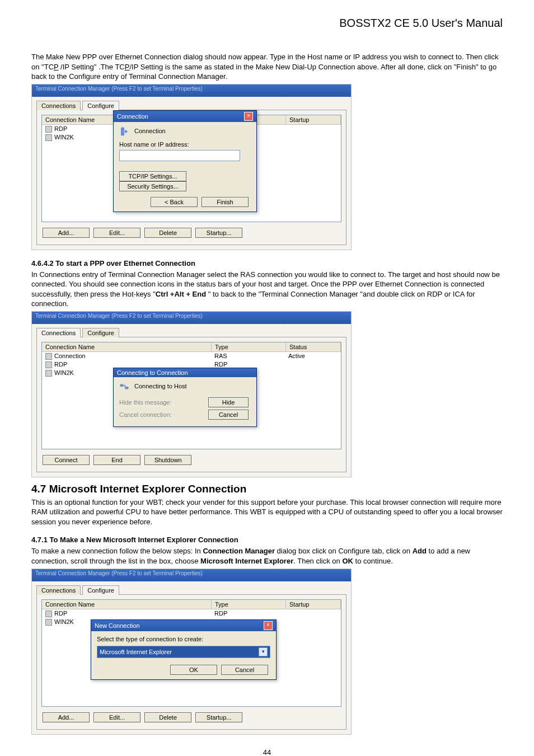  Describe the element at coordinates (181, 294) in the screenshot. I see `text-bold: Ctrl +Alt + End` at that location.